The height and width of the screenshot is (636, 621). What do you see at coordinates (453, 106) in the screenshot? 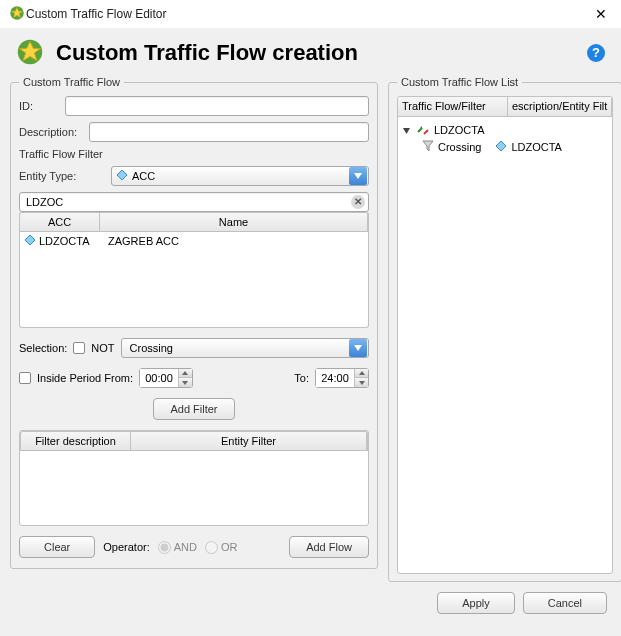
I see `col-flow-filter: Traffic Flow/Filter` at bounding box center [453, 106].